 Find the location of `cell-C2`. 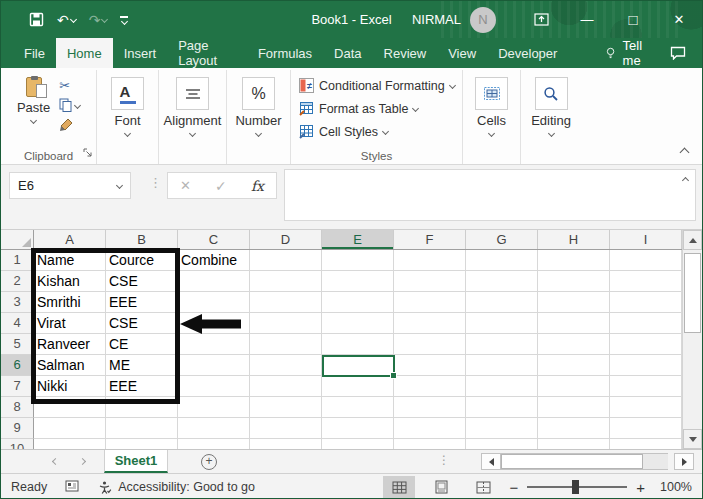

cell-C2 is located at coordinates (214, 282).